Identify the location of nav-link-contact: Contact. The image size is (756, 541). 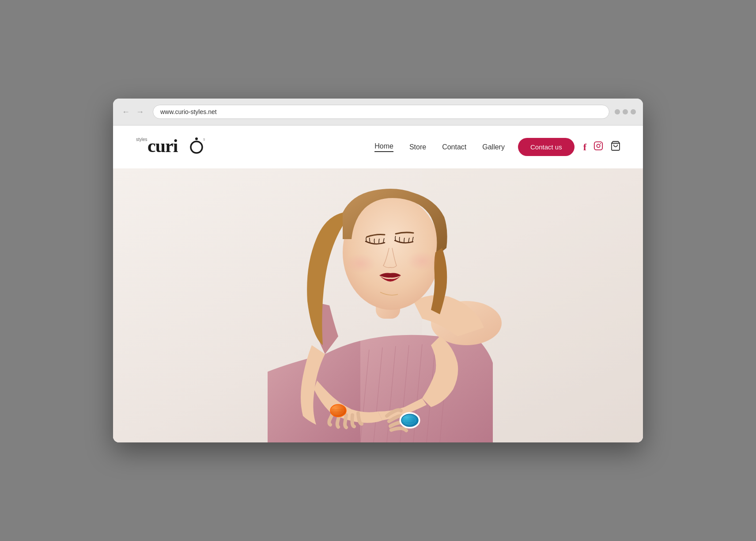
(454, 147).